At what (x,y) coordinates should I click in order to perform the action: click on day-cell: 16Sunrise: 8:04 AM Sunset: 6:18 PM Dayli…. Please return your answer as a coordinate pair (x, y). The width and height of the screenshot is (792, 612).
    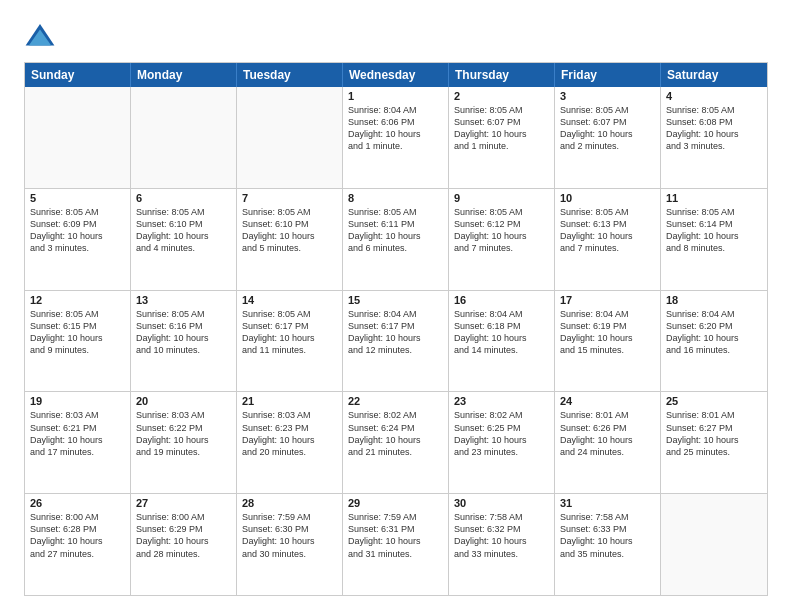
    Looking at the image, I should click on (502, 342).